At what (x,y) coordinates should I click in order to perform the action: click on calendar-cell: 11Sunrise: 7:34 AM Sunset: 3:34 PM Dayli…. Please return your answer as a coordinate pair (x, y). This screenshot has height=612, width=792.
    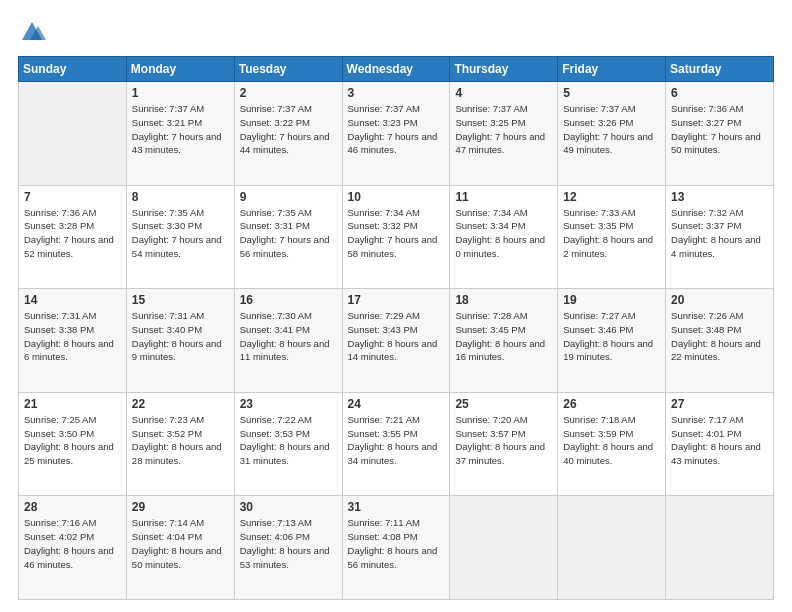
    Looking at the image, I should click on (504, 237).